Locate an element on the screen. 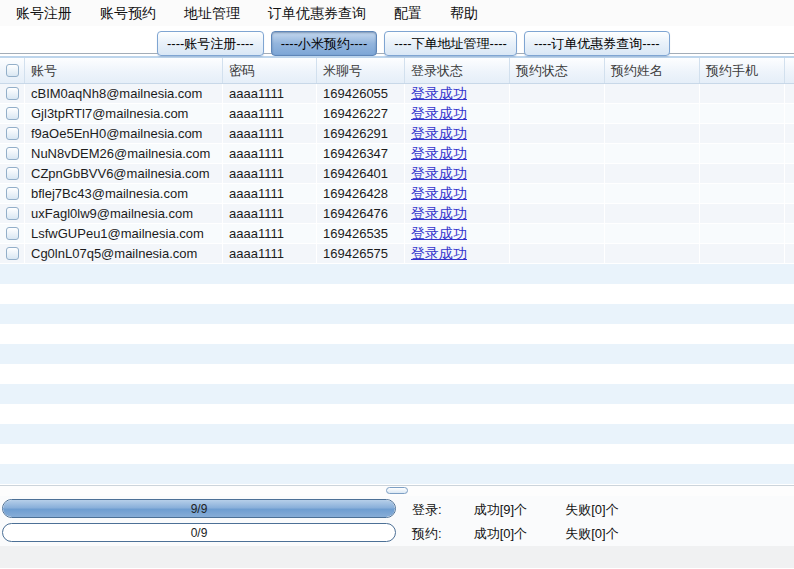 Image resolution: width=794 pixels, height=569 pixels. cell-miliao: 169426535 is located at coordinates (361, 234).